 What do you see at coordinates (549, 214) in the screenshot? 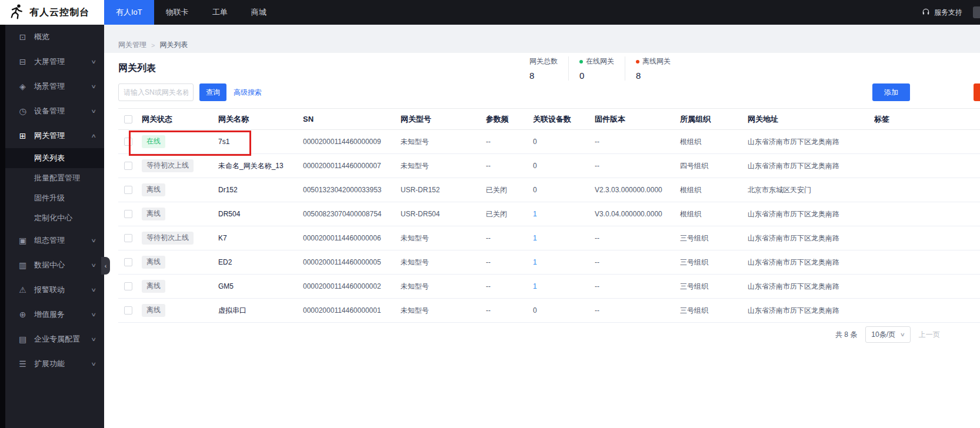
I see `table-row: 离线DR50400500823070400008754USR-DR504已关闭1…` at bounding box center [549, 214].